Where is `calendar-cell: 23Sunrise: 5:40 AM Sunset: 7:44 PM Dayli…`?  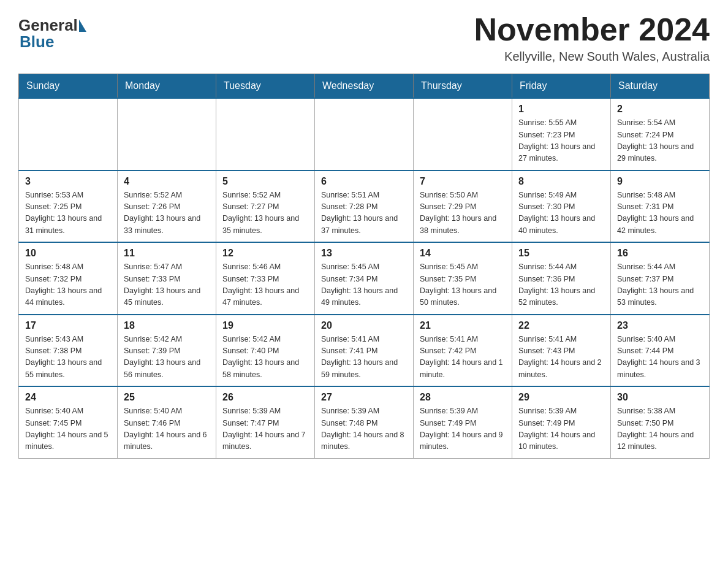 calendar-cell: 23Sunrise: 5:40 AM Sunset: 7:44 PM Dayli… is located at coordinates (661, 351).